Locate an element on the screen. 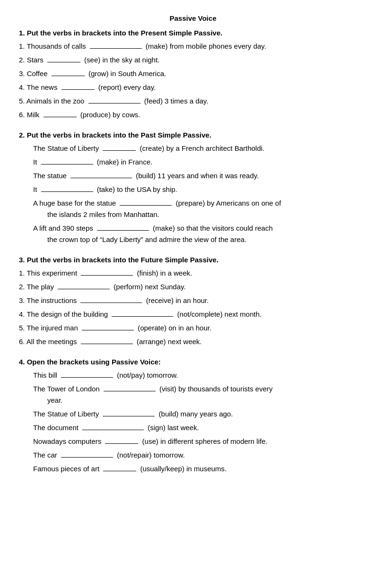  list-item: The document (sign) last week. is located at coordinates (200, 428).